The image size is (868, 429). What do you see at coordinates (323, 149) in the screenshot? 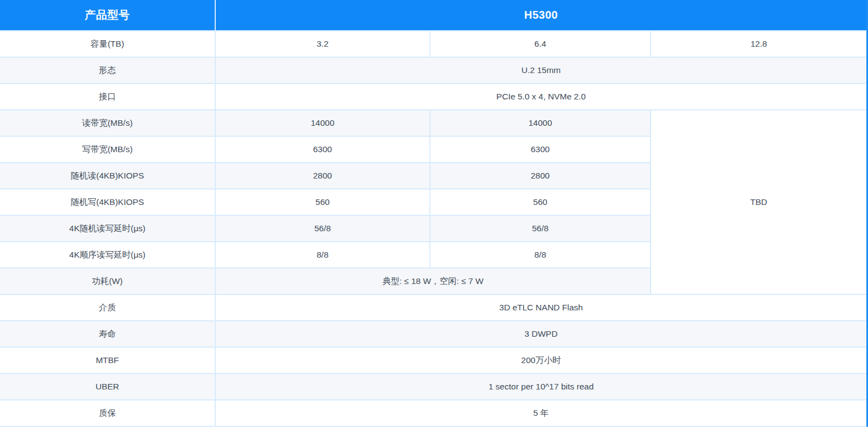
I see `write-bandwidth-value-1: 6300` at bounding box center [323, 149].